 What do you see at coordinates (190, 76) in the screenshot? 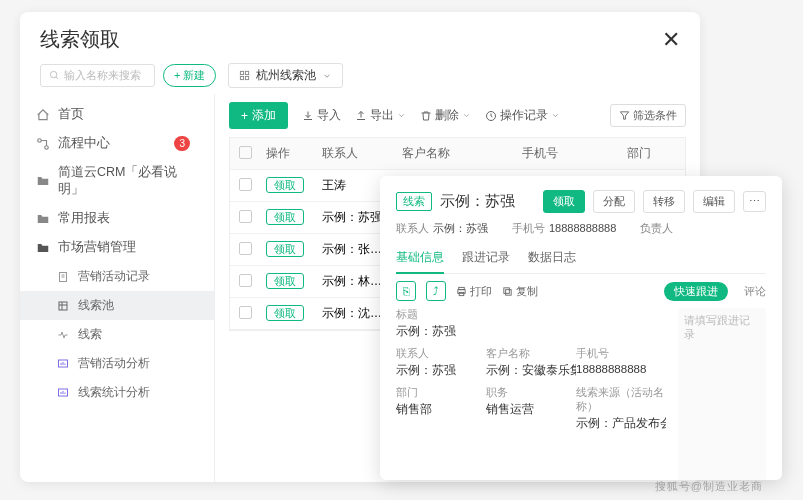
I see `new-button: + 新建` at bounding box center [190, 76].